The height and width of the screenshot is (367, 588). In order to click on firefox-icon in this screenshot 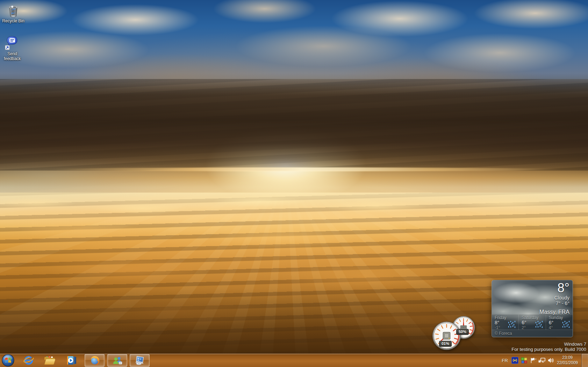, I will do `click(95, 360)`.